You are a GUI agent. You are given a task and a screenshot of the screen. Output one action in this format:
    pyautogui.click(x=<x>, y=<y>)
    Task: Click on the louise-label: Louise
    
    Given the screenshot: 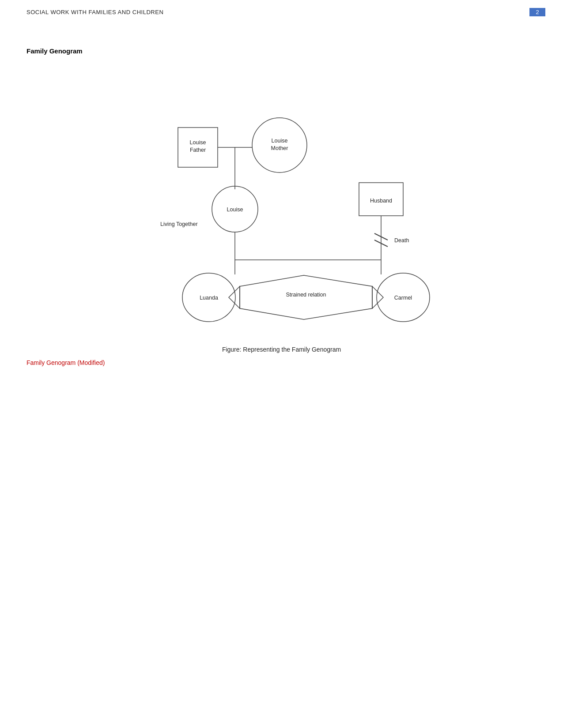 What is the action you would take?
    pyautogui.click(x=235, y=210)
    